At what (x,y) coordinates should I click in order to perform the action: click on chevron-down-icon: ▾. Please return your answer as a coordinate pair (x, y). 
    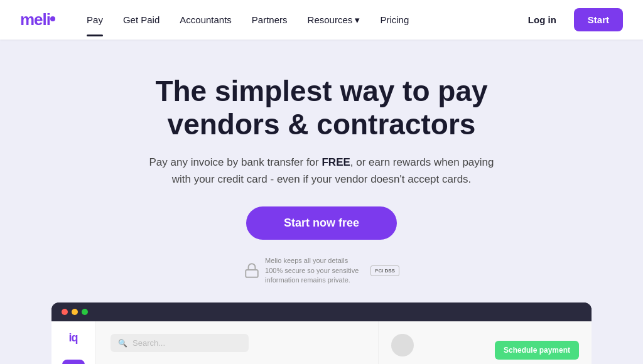
    Looking at the image, I should click on (357, 20).